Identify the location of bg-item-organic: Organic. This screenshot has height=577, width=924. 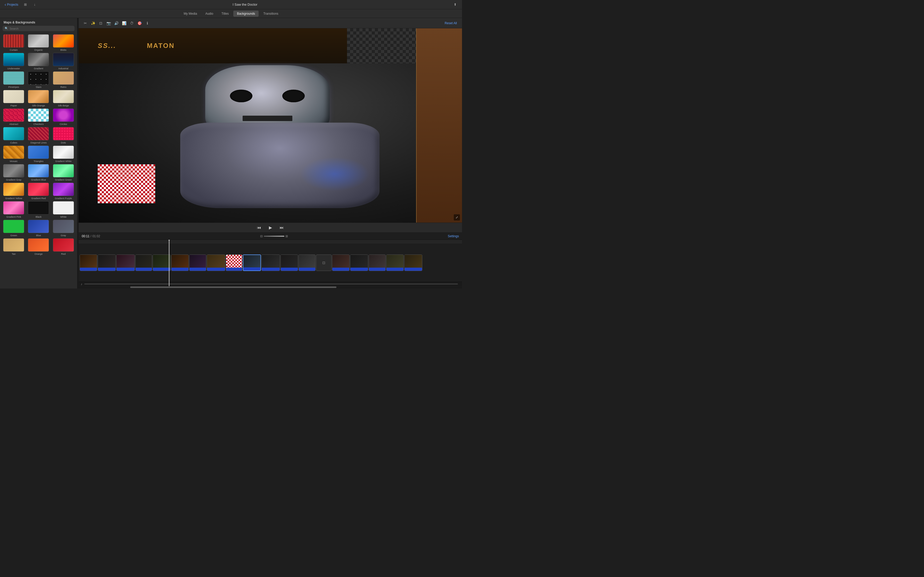
(38, 43).